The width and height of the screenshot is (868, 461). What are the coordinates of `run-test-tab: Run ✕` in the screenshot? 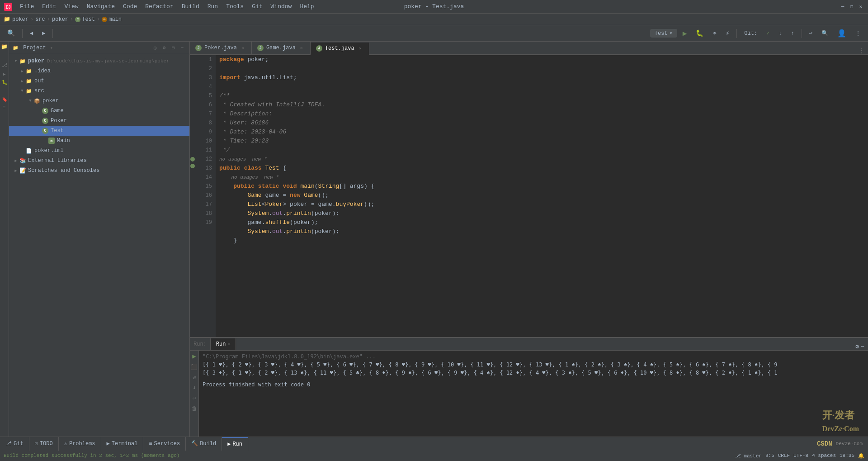 It's located at (223, 344).